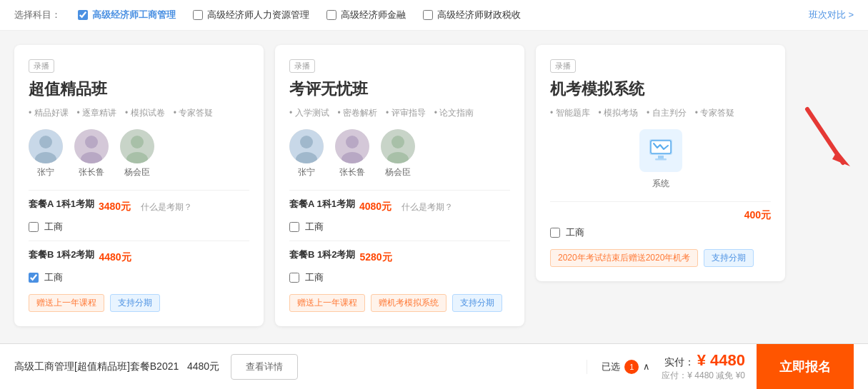 The image size is (868, 389). I want to click on card-2-tag-1: 赠机考模拟系统, so click(409, 303).